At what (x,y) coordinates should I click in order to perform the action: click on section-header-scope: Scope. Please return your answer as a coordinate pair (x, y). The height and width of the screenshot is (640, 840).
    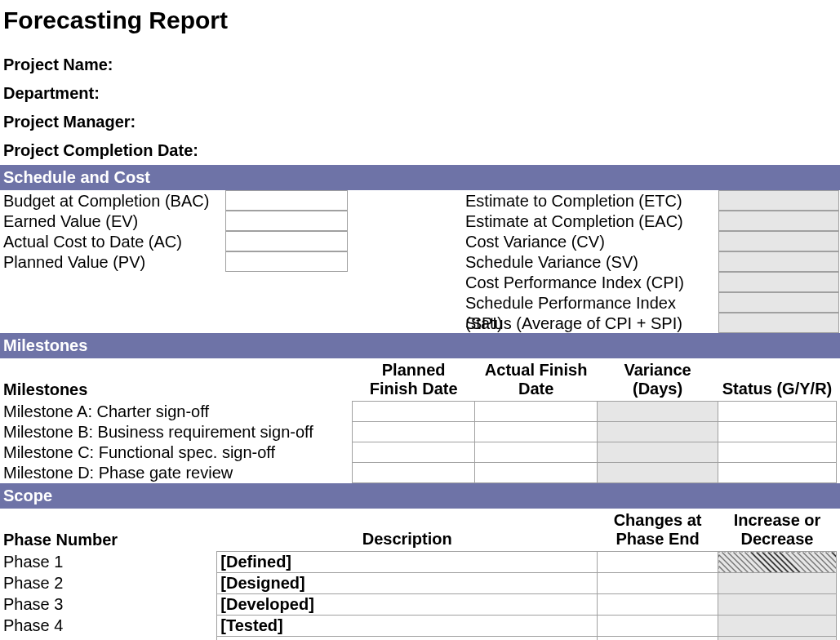
    Looking at the image, I should click on (420, 496).